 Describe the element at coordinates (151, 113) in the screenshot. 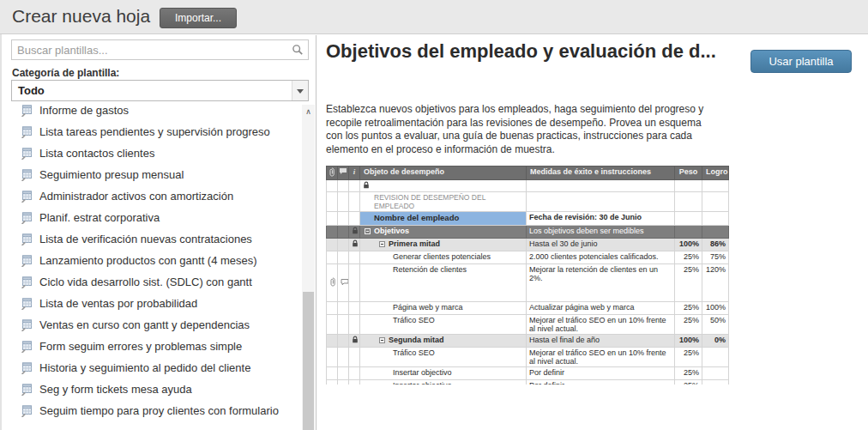

I see `template-list-item: Informe de gastos` at that location.